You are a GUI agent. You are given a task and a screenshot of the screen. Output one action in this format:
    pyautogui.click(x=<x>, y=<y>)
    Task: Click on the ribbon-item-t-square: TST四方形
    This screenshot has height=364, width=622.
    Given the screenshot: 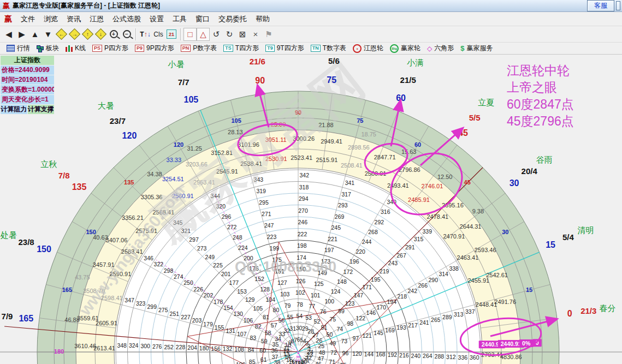 What is the action you would take?
    pyautogui.click(x=241, y=48)
    